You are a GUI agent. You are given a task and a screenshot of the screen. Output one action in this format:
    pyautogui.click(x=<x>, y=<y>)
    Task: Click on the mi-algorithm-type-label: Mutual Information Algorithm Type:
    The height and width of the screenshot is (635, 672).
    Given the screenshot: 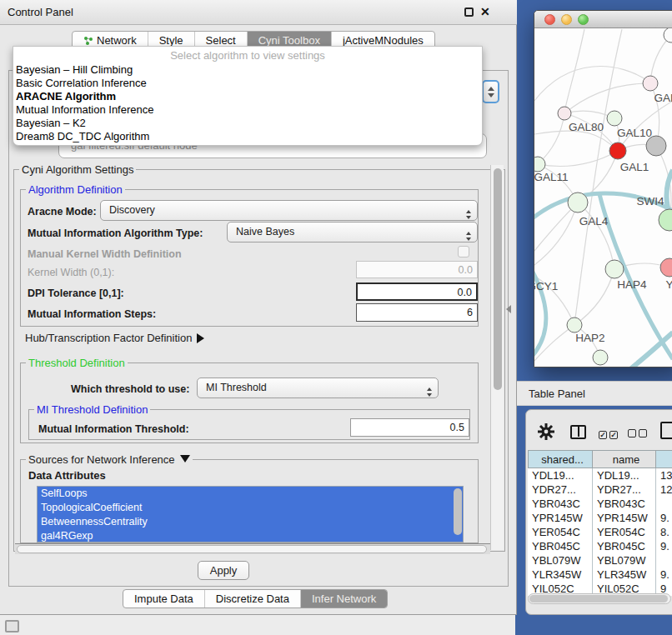 What is the action you would take?
    pyautogui.click(x=115, y=233)
    